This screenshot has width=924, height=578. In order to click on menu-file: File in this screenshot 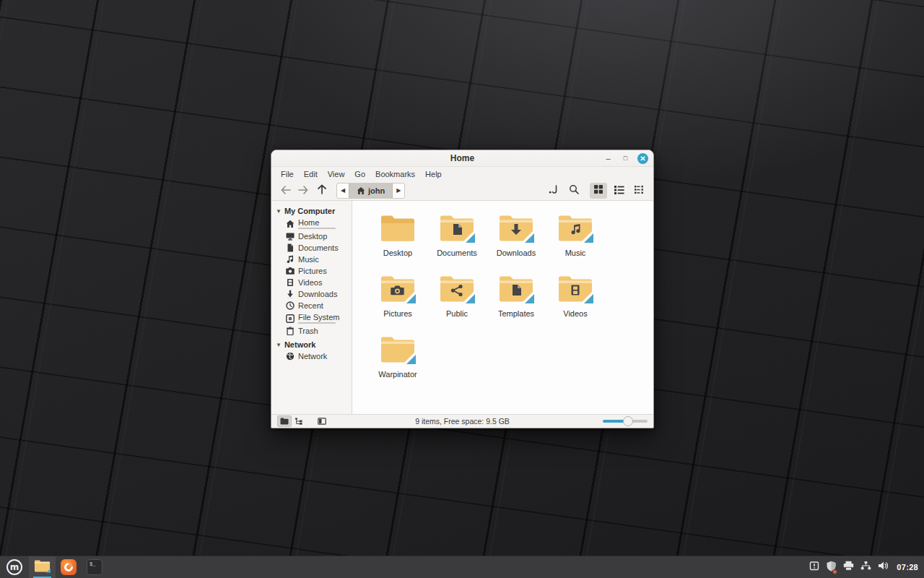, I will do `click(287, 174)`.